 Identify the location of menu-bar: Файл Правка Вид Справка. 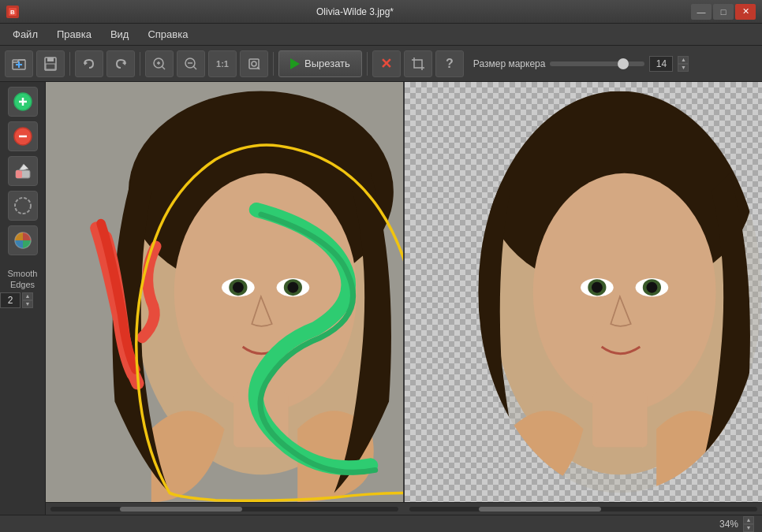
(381, 35).